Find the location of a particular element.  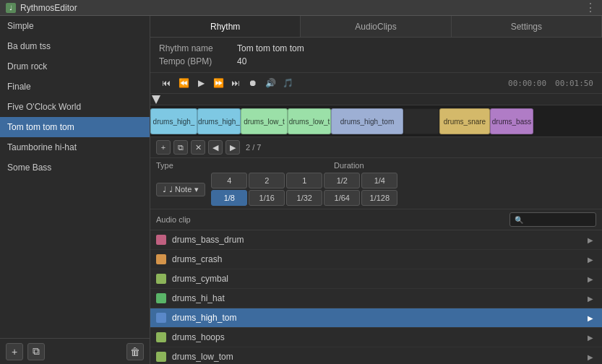

step-forward-button: ⏩ is located at coordinates (218, 83).